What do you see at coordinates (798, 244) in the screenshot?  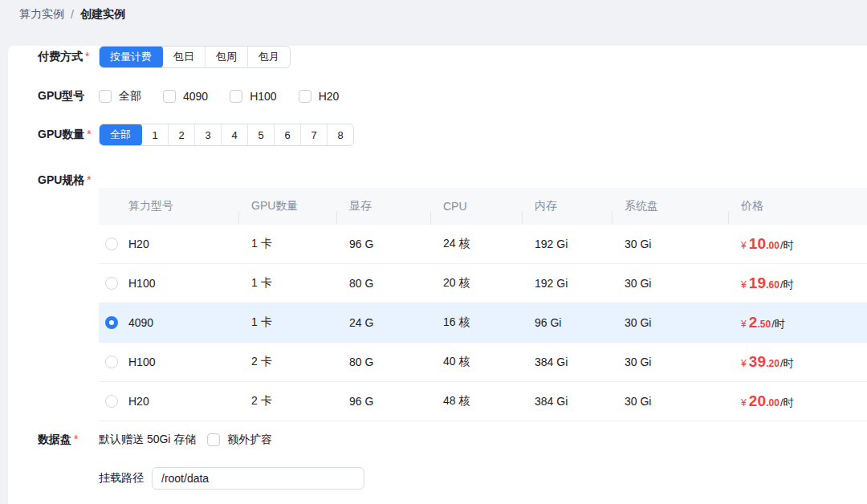 I see `cell-price: ¥10.00/时` at bounding box center [798, 244].